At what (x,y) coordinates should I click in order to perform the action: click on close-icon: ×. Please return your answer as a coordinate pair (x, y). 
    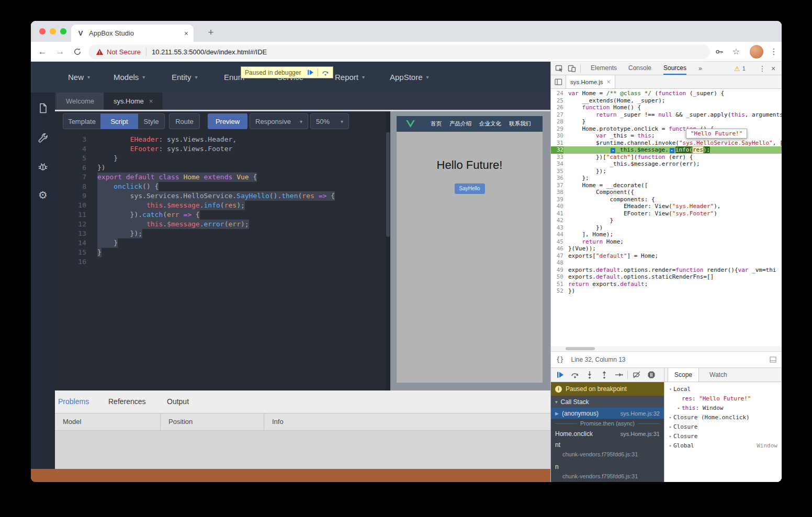
    Looking at the image, I should click on (151, 101).